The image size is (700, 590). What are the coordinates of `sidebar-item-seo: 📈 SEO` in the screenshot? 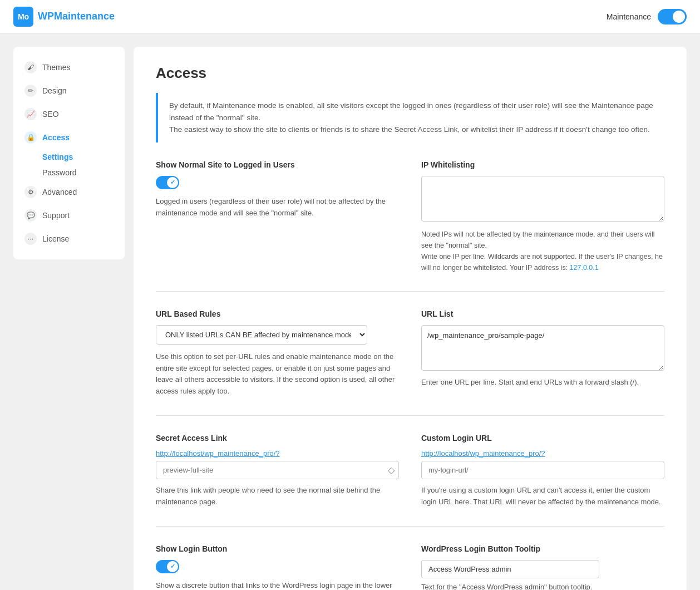 It's located at (69, 114).